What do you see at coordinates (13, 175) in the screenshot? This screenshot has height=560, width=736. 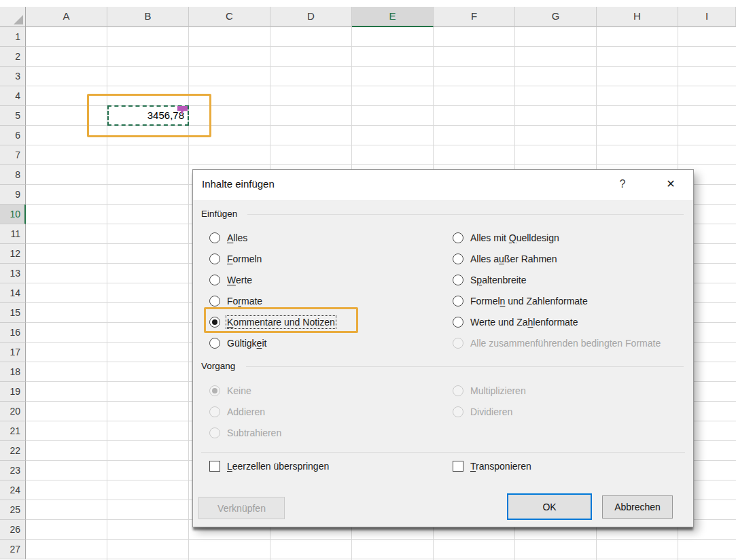 I see `row-header-8: 8` at bounding box center [13, 175].